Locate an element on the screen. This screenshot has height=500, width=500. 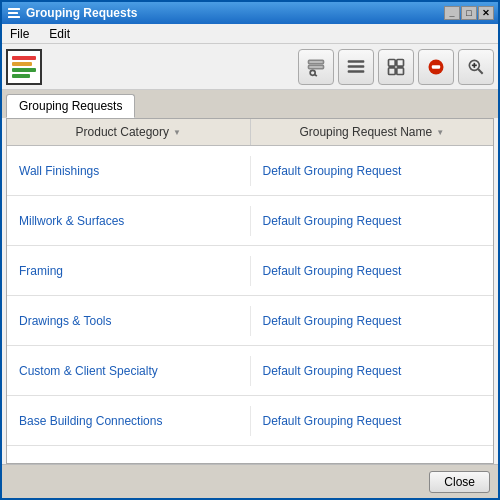
table-row: Drawings & Tools Default Grouping Reques… is located at coordinates (250, 321).